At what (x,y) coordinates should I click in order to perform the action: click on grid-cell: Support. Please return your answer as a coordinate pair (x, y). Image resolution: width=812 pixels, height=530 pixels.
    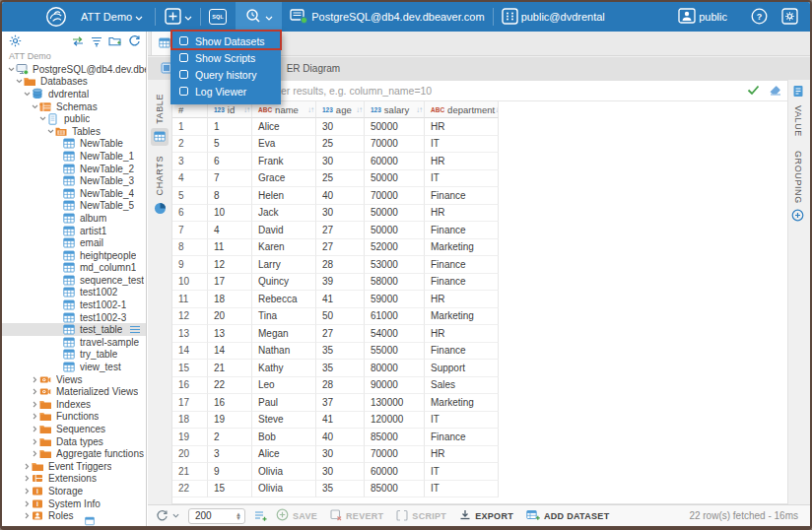
    Looking at the image, I should click on (461, 368).